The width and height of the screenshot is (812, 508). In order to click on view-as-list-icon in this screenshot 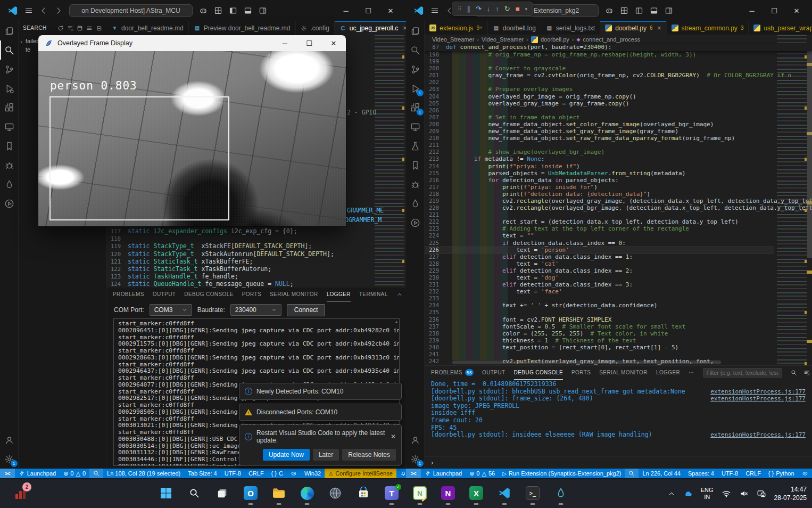, I will do `click(89, 28)`.